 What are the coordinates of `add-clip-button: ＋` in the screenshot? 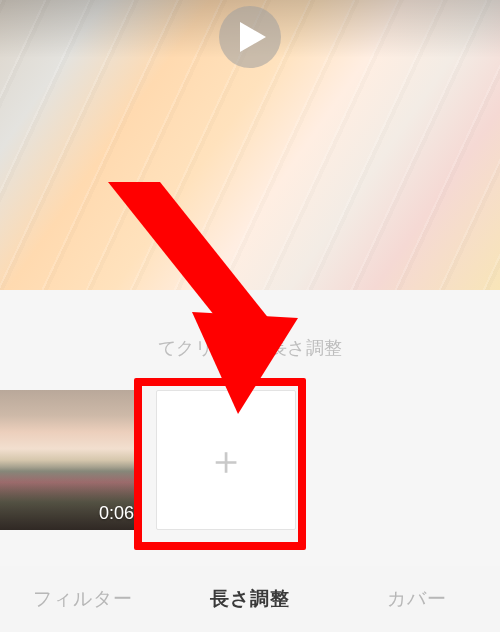 It's located at (226, 460).